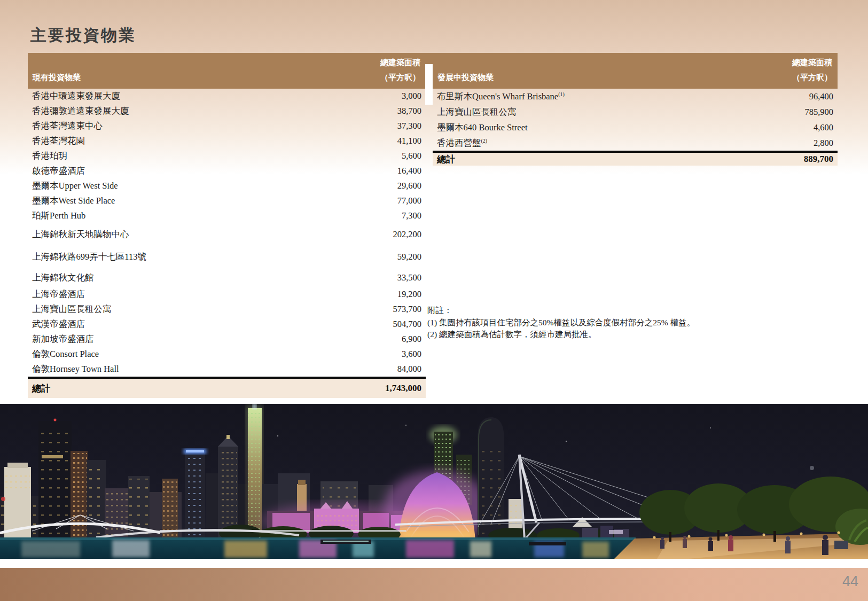  What do you see at coordinates (466, 78) in the screenshot?
I see `category-header-right: 發展中投資物業` at bounding box center [466, 78].